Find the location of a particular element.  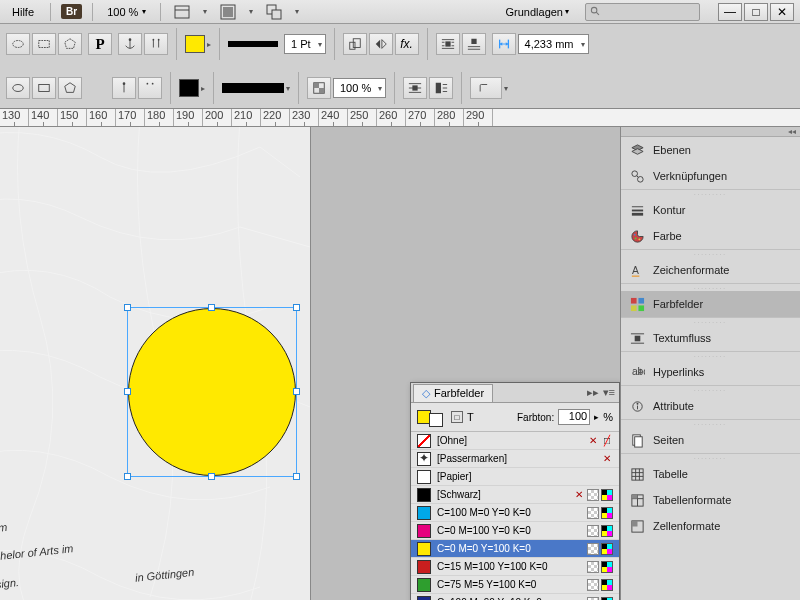

swatch-list: [Ohne]✕□╱[Passermarken]✕[Papier][Schwarz… is located at coordinates (515, 516).